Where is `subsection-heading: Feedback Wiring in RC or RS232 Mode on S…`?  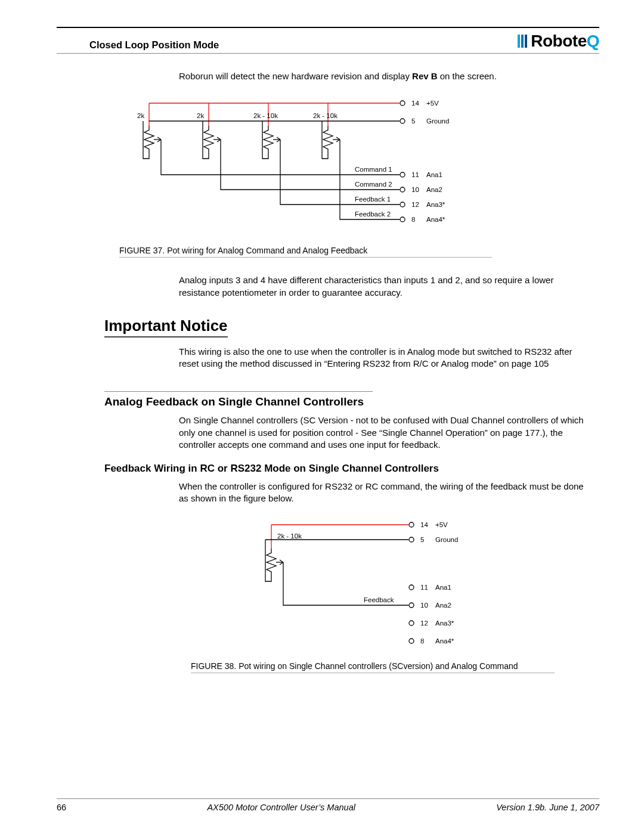
subsection-heading: Feedback Wiring in RC or RS232 Mode on S… is located at coordinates (352, 469).